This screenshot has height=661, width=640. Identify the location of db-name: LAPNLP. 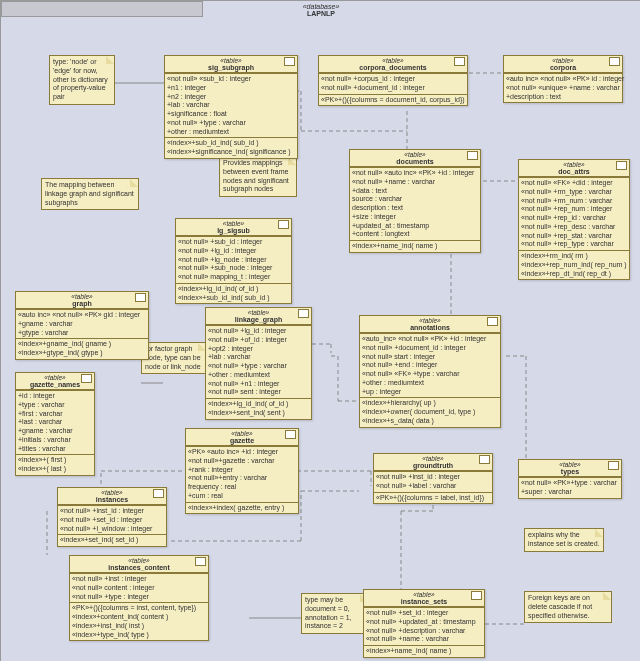
(321, 14).